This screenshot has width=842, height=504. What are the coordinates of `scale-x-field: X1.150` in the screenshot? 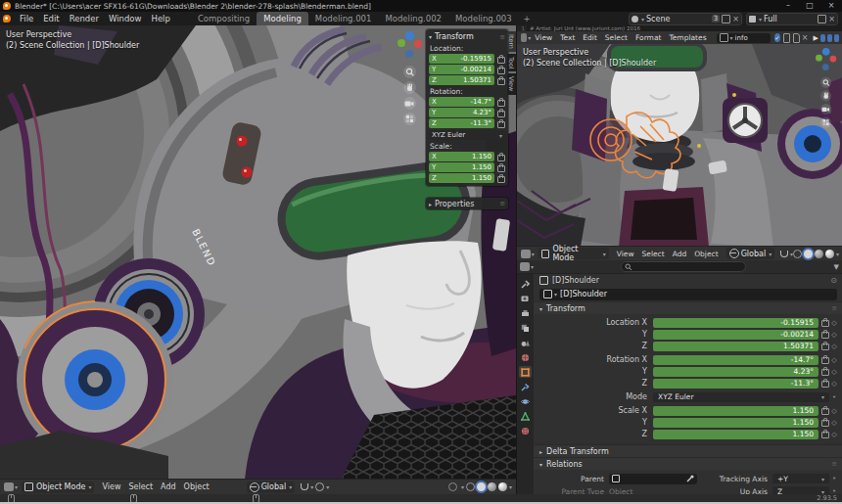 It's located at (462, 157).